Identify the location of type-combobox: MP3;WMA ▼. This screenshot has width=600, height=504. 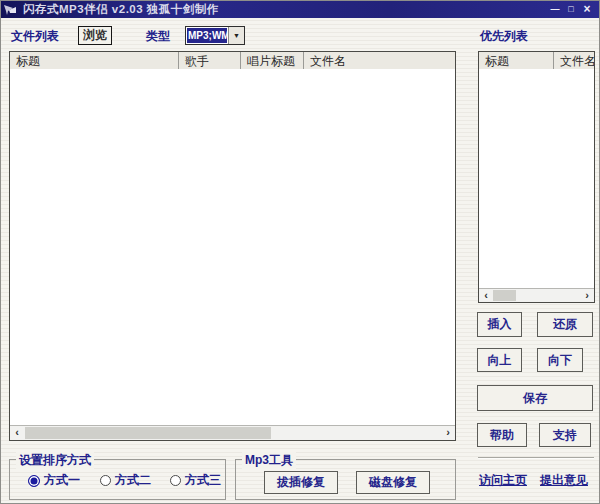
(215, 36).